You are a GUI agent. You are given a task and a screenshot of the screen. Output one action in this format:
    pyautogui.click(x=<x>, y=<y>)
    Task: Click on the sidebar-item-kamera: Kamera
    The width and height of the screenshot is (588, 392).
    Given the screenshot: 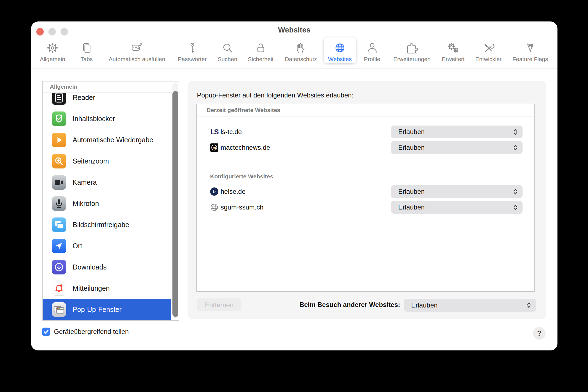 What is the action you would take?
    pyautogui.click(x=107, y=182)
    